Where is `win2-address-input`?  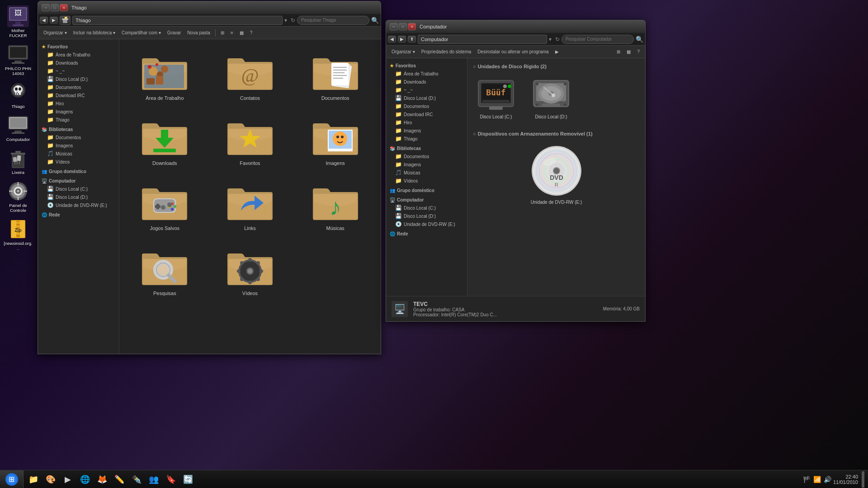 win2-address-input is located at coordinates (482, 39).